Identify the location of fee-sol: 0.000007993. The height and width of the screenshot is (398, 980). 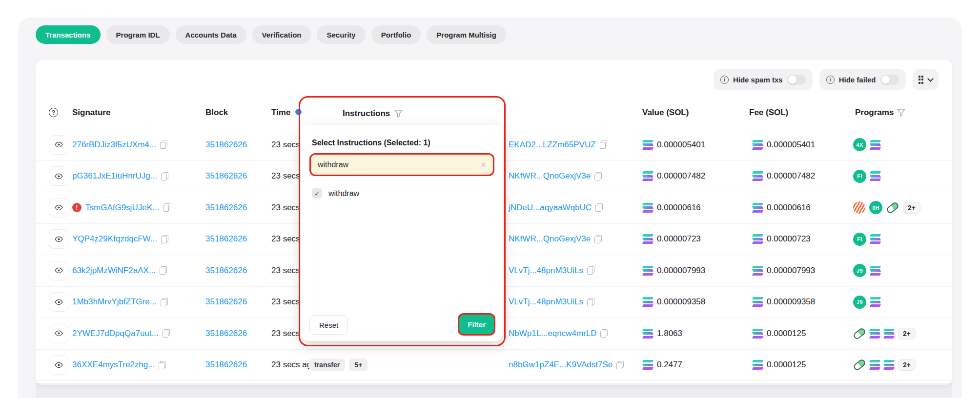
(791, 271).